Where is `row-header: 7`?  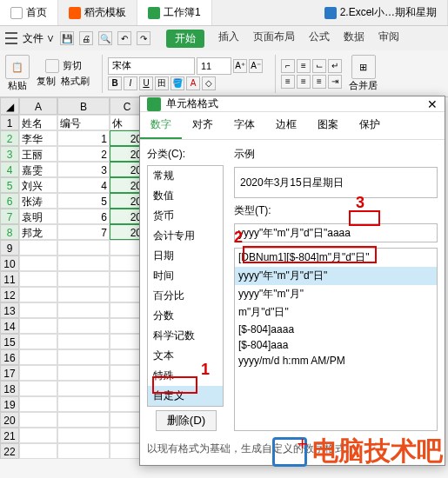 row-header: 7 is located at coordinates (10, 216).